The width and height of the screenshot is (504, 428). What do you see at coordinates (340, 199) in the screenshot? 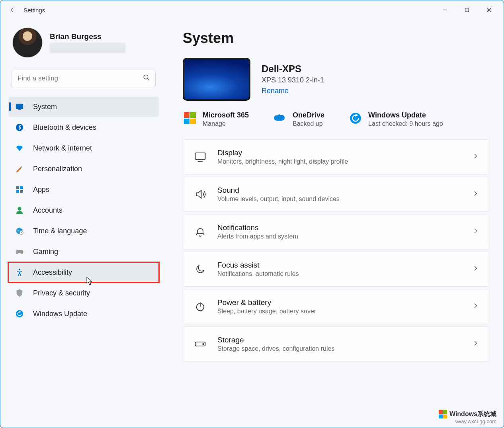
I see `card-sub: Volume levels, output, input, sound devi…` at bounding box center [340, 199].